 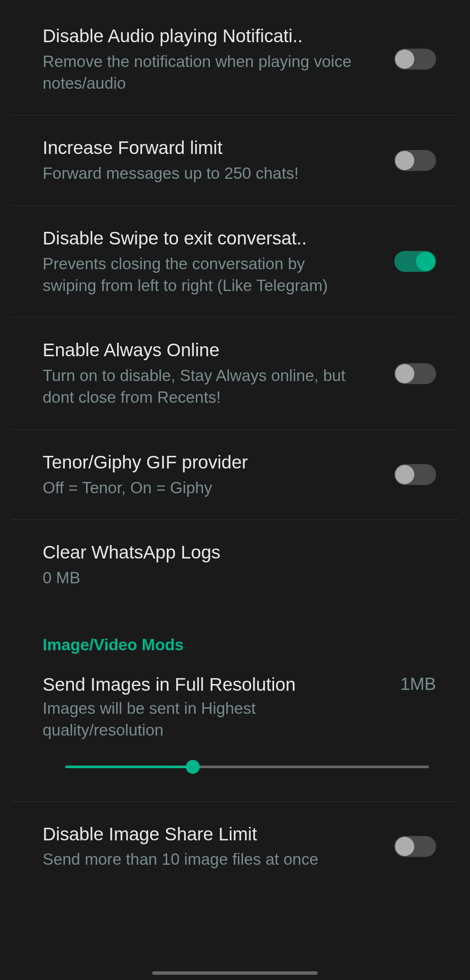 What do you see at coordinates (199, 275) in the screenshot?
I see `setting-subtitle: Prevents closing the conversation by swi…` at bounding box center [199, 275].